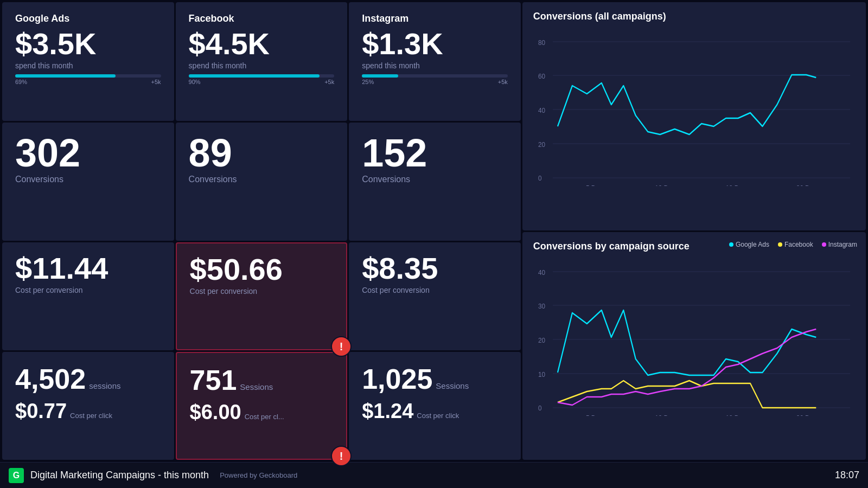  I want to click on facebook-title: Facebook, so click(261, 18).